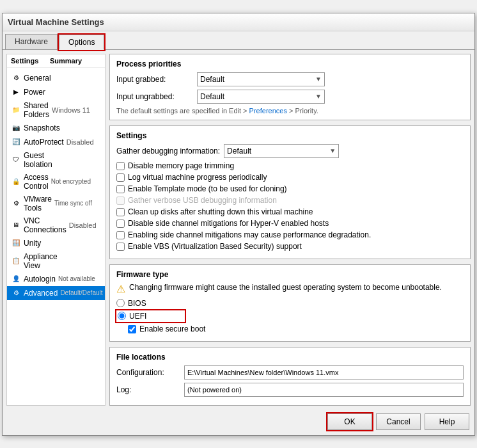 The width and height of the screenshot is (477, 448). Describe the element at coordinates (269, 111) in the screenshot. I see `preferences-link: Preferences` at that location.